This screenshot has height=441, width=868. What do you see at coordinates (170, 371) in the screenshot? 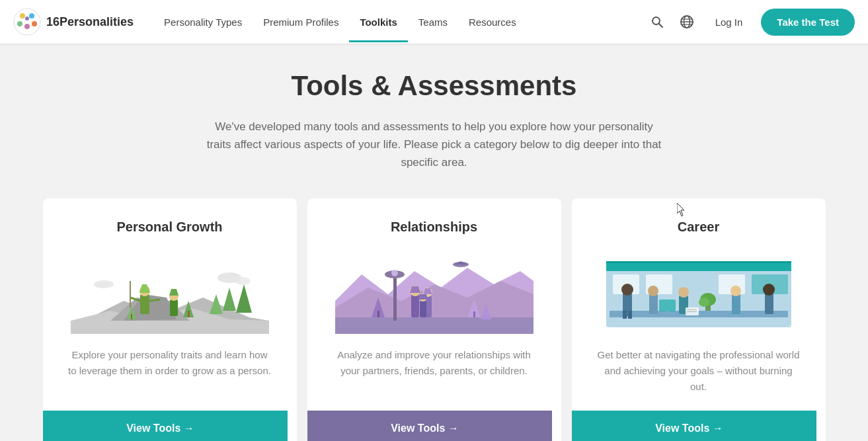
I see `personal-growth-description: Explore your personality traits and lear…` at bounding box center [170, 371].